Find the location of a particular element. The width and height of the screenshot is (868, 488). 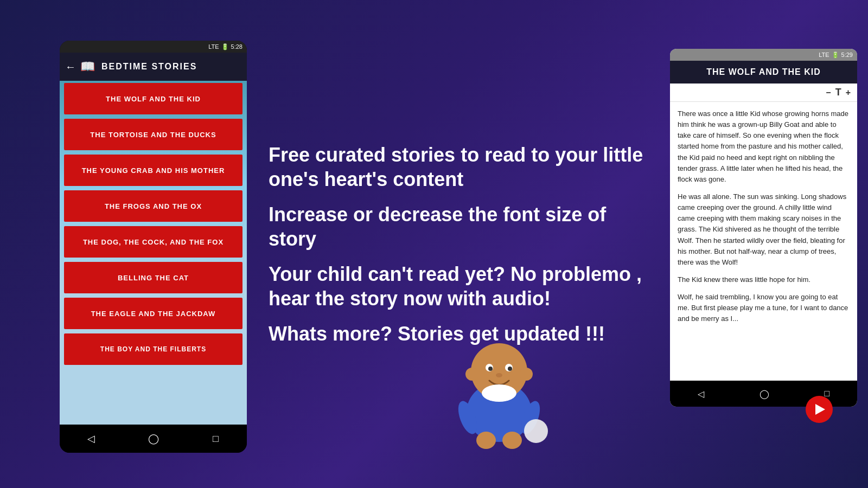

story-item-boy-filberts: THE BOY AND THE FILBERTS is located at coordinates (153, 349).